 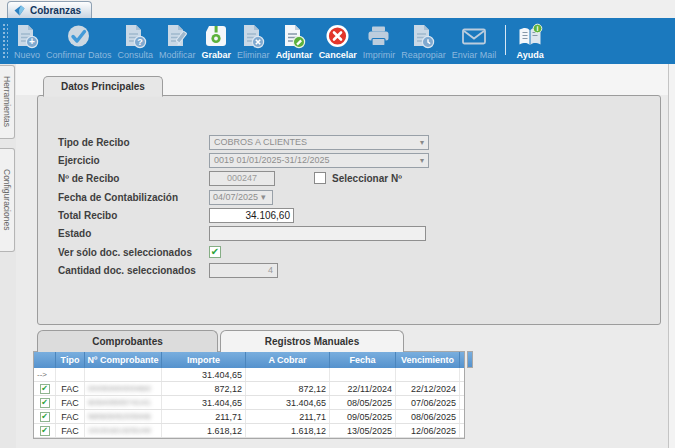 I want to click on imprimir-button: Imprimir, so click(x=380, y=41).